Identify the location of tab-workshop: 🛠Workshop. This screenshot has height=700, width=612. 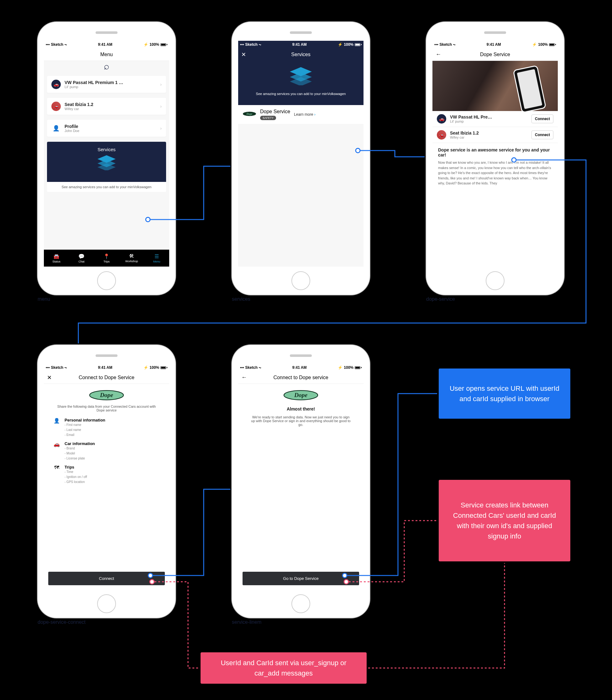
(132, 258).